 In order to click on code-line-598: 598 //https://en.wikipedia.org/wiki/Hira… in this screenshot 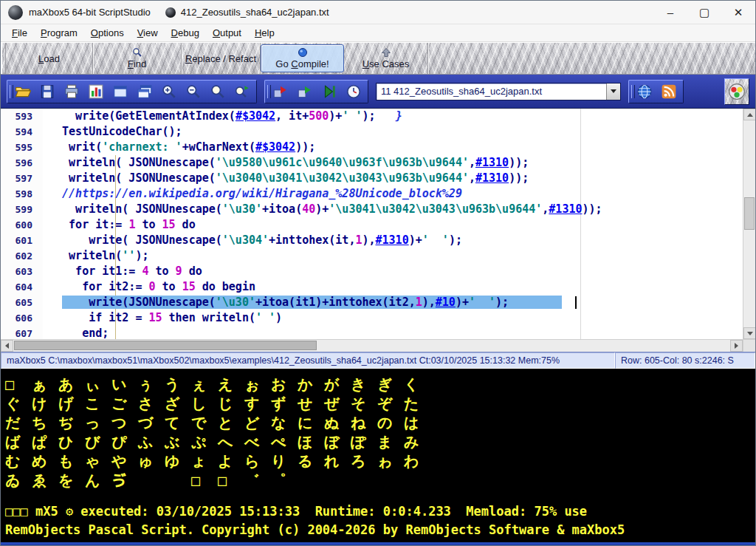, I will do `click(372, 194)`.